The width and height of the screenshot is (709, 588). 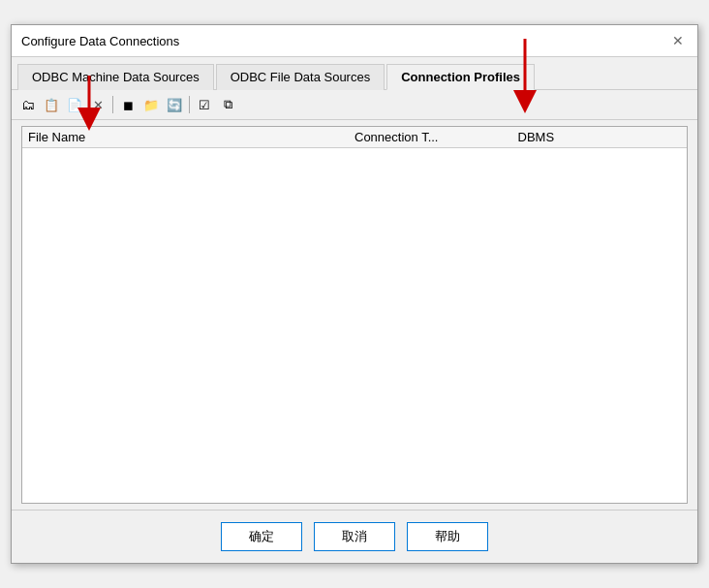 What do you see at coordinates (116, 77) in the screenshot?
I see `tab-odbc-machine-label: ODBC Machine Data Sources` at bounding box center [116, 77].